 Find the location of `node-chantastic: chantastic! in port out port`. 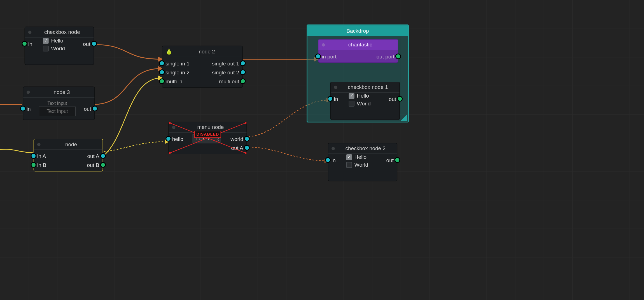

node-chantastic: chantastic! in port out port is located at coordinates (358, 51).